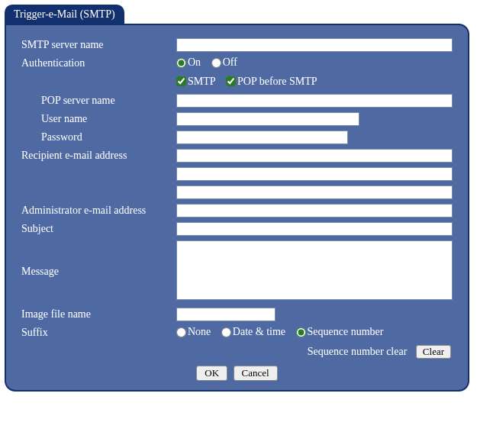 The width and height of the screenshot is (477, 448). I want to click on auth-pop-label: POP before SMTP, so click(278, 82).